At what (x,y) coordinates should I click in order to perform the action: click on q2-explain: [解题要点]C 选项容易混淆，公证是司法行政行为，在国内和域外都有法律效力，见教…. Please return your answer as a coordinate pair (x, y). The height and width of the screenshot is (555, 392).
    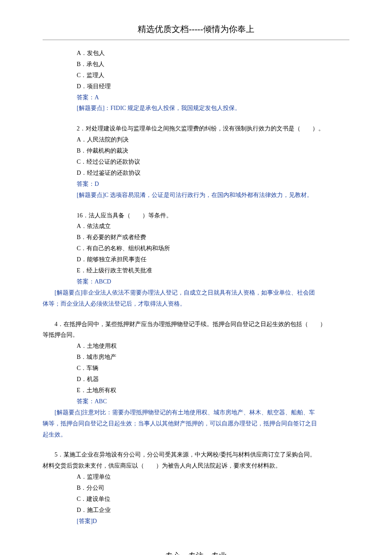
    Looking at the image, I should click on (213, 195).